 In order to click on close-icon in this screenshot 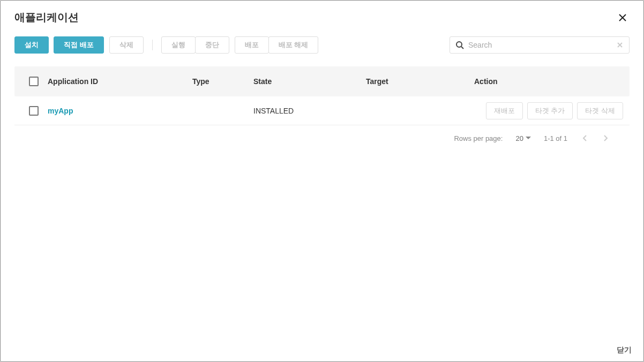, I will do `click(623, 18)`.